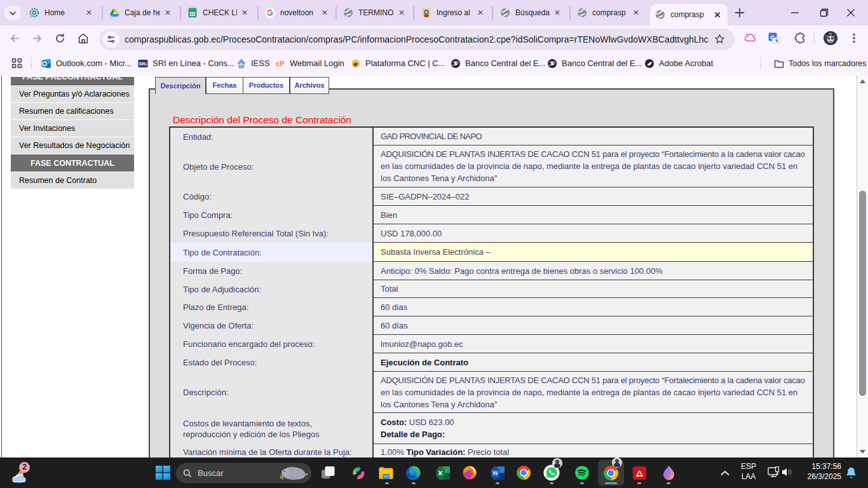  I want to click on svg-text: cP, so click(280, 64).